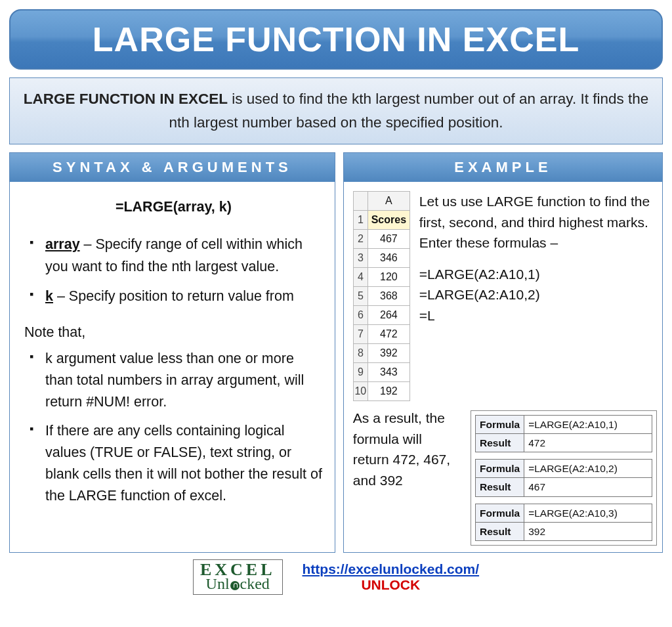  I want to click on row-header: 10, so click(360, 391).